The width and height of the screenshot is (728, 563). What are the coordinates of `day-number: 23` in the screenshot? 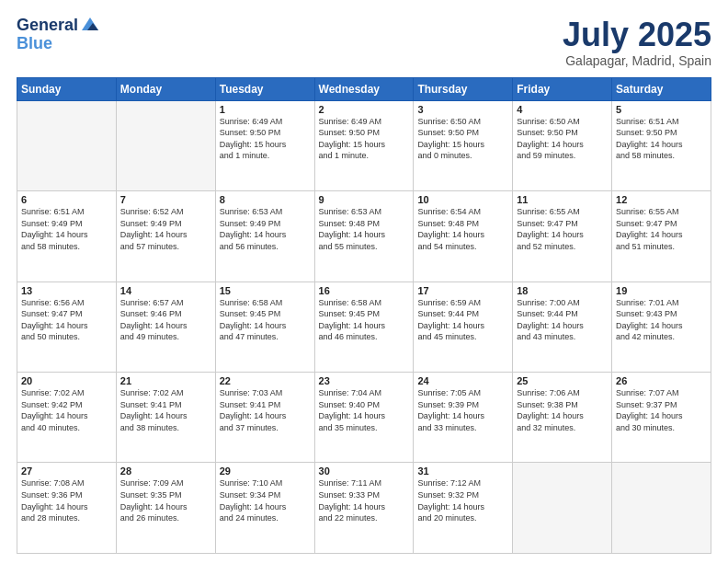 It's located at (364, 381).